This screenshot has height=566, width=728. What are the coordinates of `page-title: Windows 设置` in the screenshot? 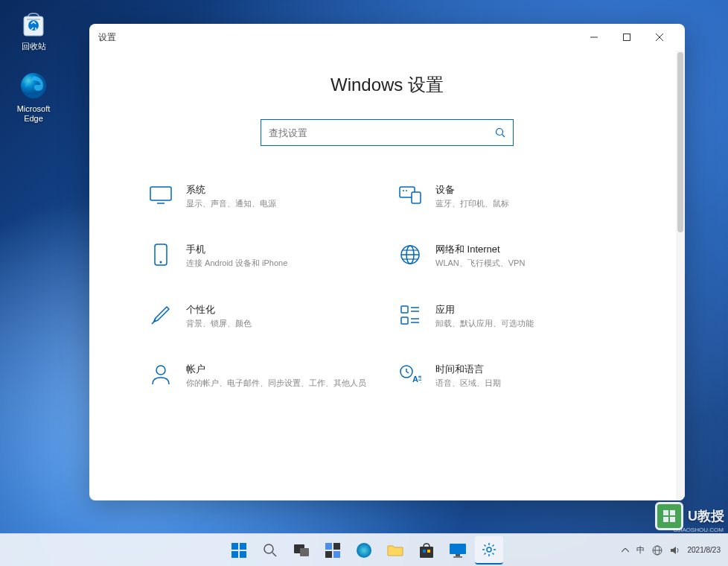 It's located at (387, 85).